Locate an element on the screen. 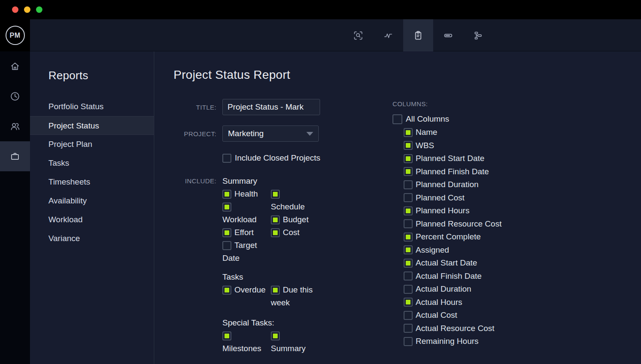 The height and width of the screenshot is (364, 641). sidebar-item-variance: Variance is located at coordinates (92, 239).